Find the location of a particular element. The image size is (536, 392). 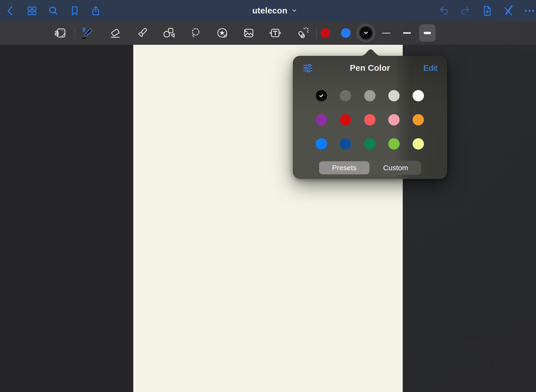

pen-color-swatch-green is located at coordinates (370, 144).